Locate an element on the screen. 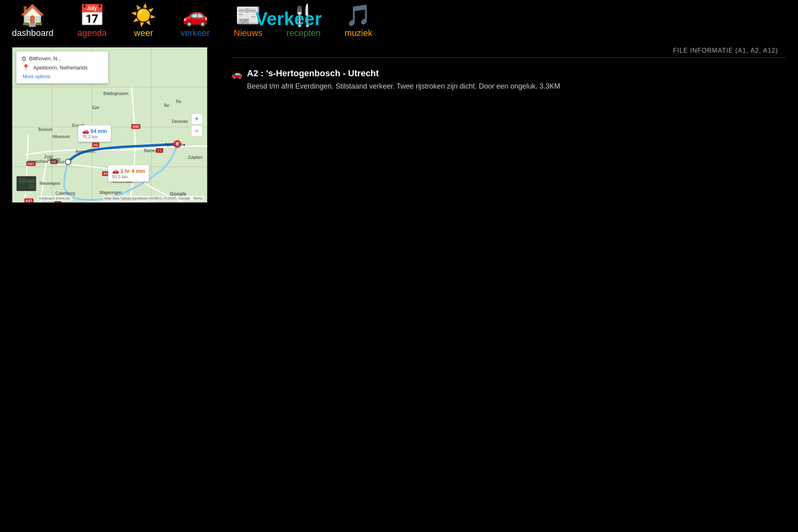 Image resolution: width=798 pixels, height=532 pixels. nav-label-weer: weer is located at coordinates (144, 33).